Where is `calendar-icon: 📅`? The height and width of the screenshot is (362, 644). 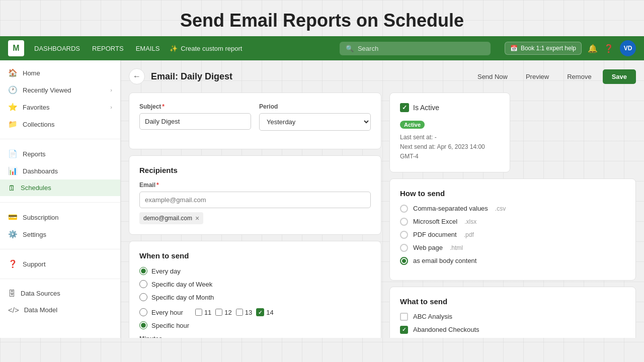
calendar-icon: 📅 is located at coordinates (514, 48).